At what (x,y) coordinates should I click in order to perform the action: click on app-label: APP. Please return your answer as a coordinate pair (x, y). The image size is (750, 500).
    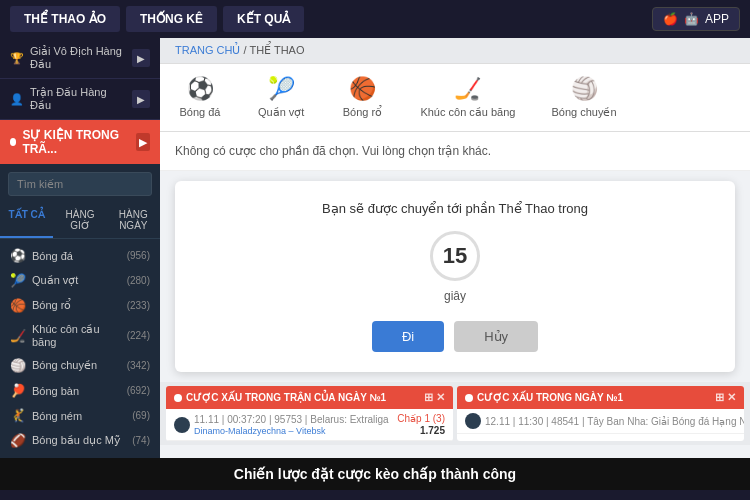
    Looking at the image, I should click on (717, 19).